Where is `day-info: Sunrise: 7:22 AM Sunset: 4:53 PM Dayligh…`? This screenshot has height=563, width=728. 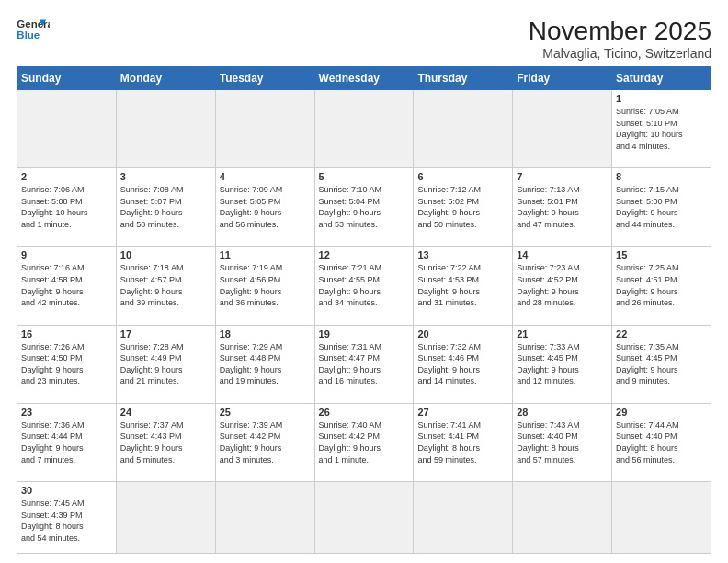 day-info: Sunrise: 7:22 AM Sunset: 4:53 PM Dayligh… is located at coordinates (463, 285).